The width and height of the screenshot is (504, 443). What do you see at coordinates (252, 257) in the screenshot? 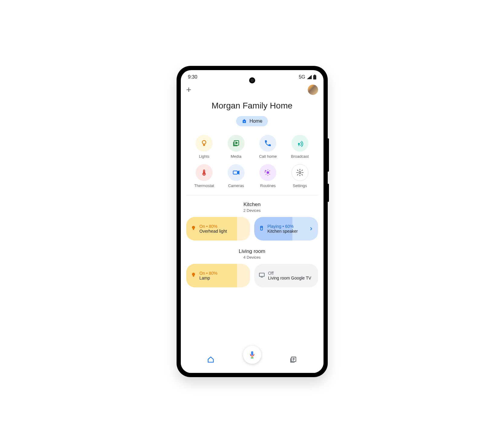
I see `room-device-count: 4 Devices` at bounding box center [252, 257].